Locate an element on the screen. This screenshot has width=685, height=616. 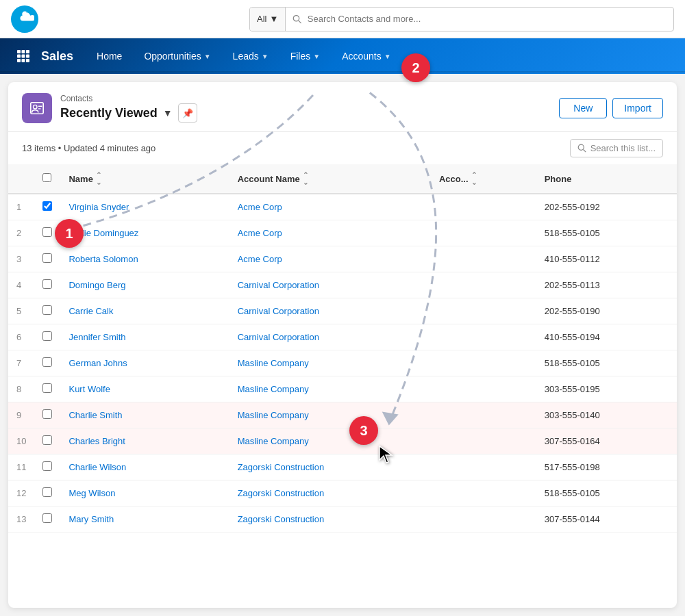
contact-name-cell: Carrie Calk is located at coordinates (145, 311).